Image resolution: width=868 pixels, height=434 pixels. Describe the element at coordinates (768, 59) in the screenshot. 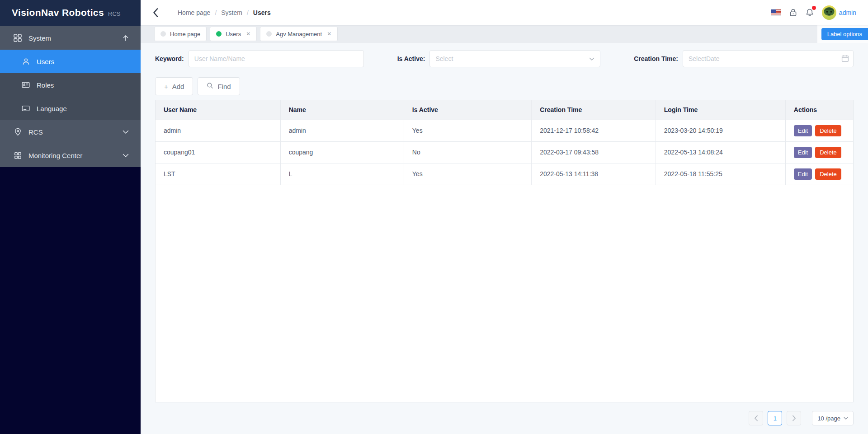

I see `creation-time-input` at that location.